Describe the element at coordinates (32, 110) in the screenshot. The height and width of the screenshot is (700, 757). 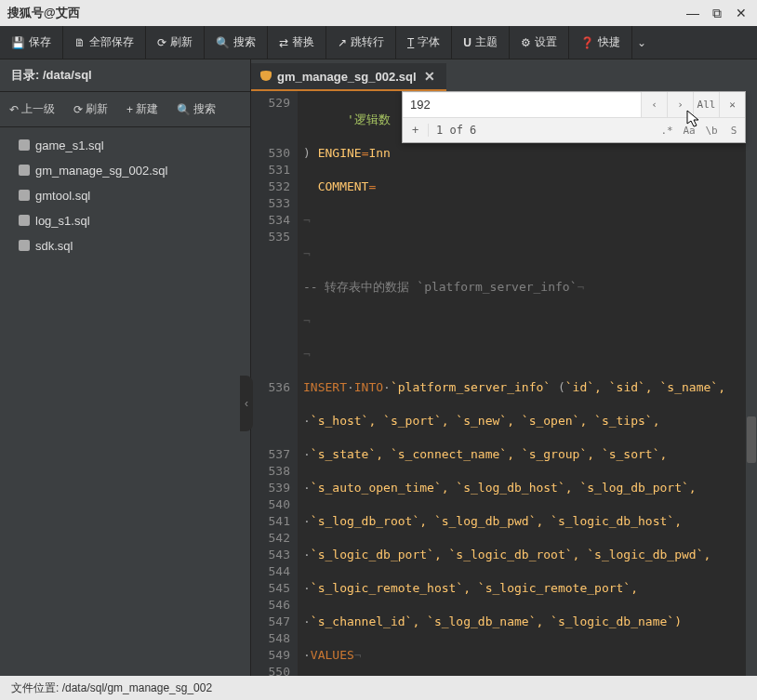
I see `sidebar-up-button: ↶上一级` at that location.